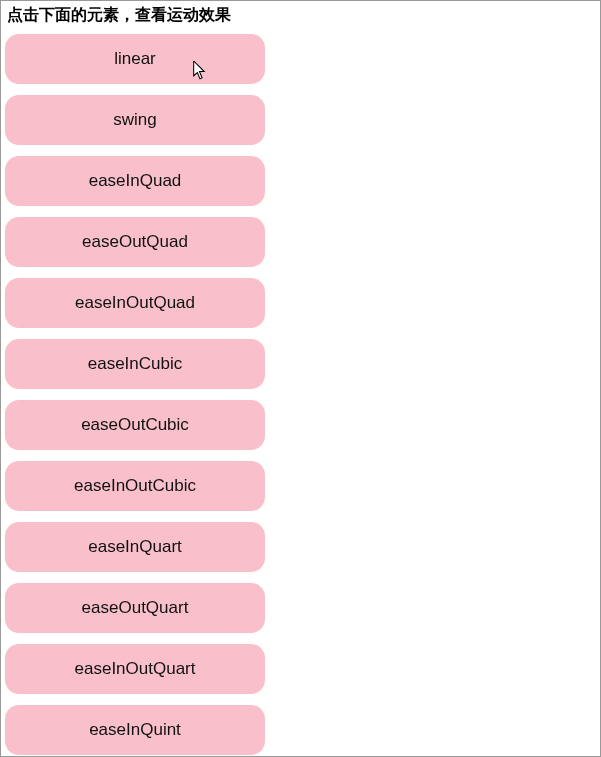 The image size is (601, 757). What do you see at coordinates (135, 303) in the screenshot?
I see `easing-label: easeInOutQuad` at bounding box center [135, 303].